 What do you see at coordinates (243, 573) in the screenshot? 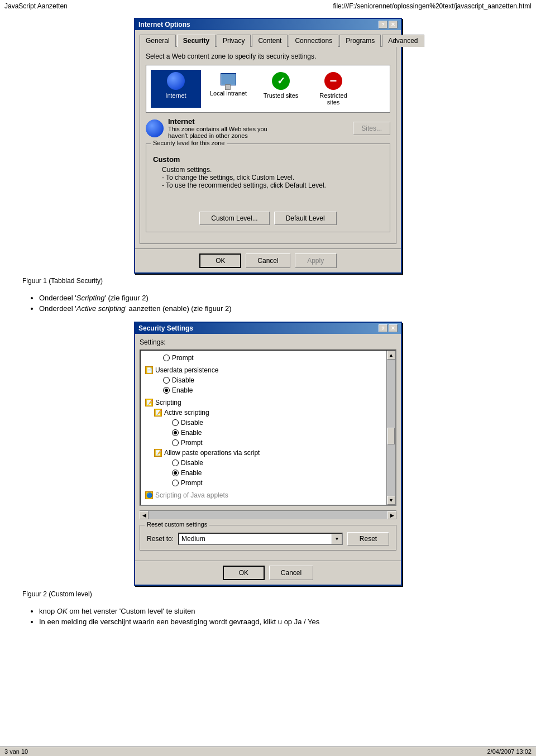
I see `sec-ok-button: OK` at bounding box center [243, 573].